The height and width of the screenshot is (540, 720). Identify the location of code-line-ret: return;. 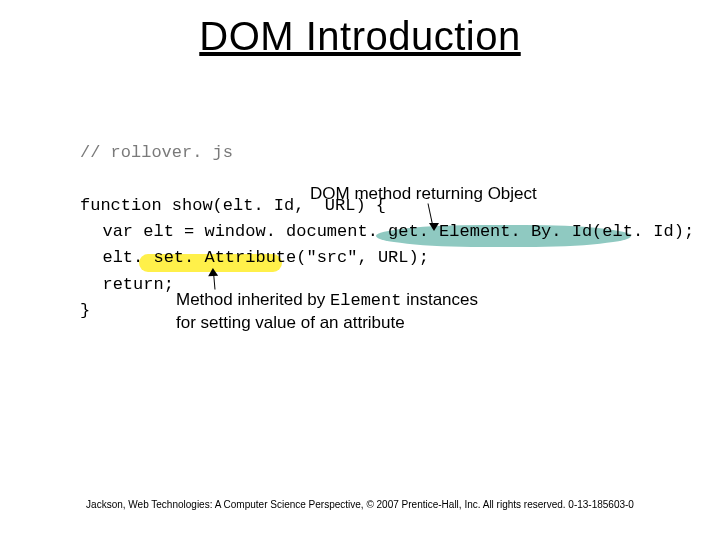
(138, 284).